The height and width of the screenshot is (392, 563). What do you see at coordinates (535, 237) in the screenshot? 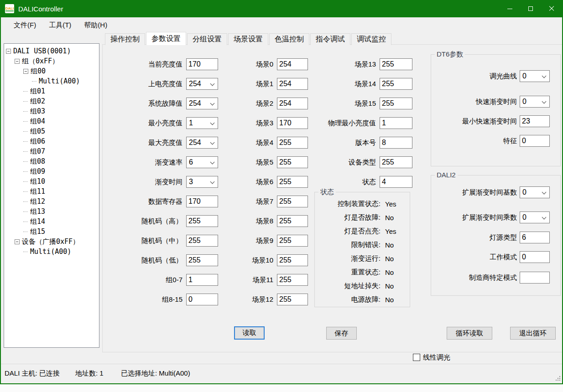
I see `light-source-type-input` at bounding box center [535, 237].